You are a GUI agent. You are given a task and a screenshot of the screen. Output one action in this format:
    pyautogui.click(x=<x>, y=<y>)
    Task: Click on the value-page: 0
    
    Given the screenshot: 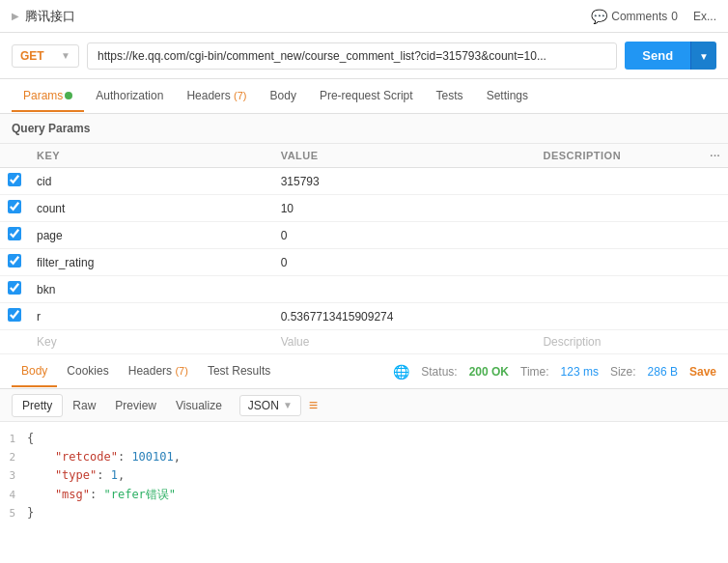 What is the action you would take?
    pyautogui.click(x=405, y=236)
    